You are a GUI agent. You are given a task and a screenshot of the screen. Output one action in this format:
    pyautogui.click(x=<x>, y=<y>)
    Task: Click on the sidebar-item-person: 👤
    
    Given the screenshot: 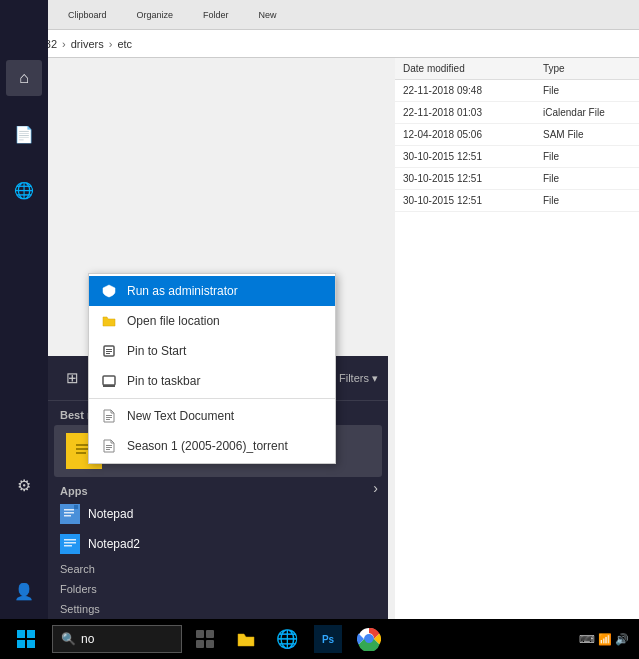 What is the action you would take?
    pyautogui.click(x=24, y=591)
    